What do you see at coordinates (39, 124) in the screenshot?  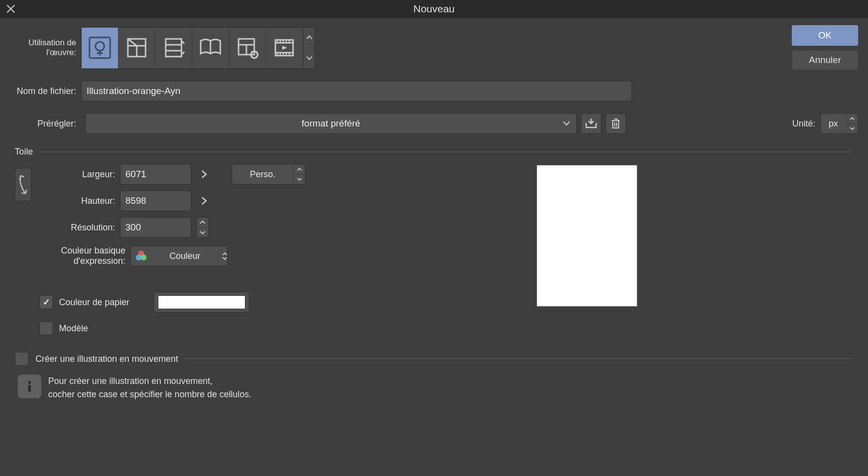 I see `preset-label: Prérégler:` at bounding box center [39, 124].